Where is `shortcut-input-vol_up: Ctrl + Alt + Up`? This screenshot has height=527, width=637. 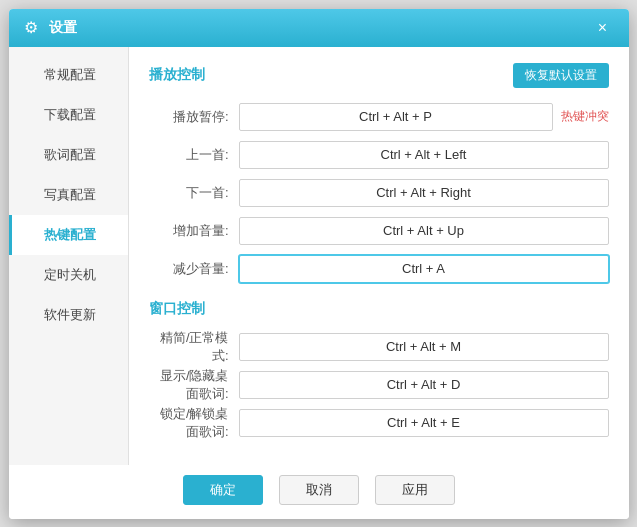
shortcut-input-vol_up: Ctrl + Alt + Up is located at coordinates (424, 231).